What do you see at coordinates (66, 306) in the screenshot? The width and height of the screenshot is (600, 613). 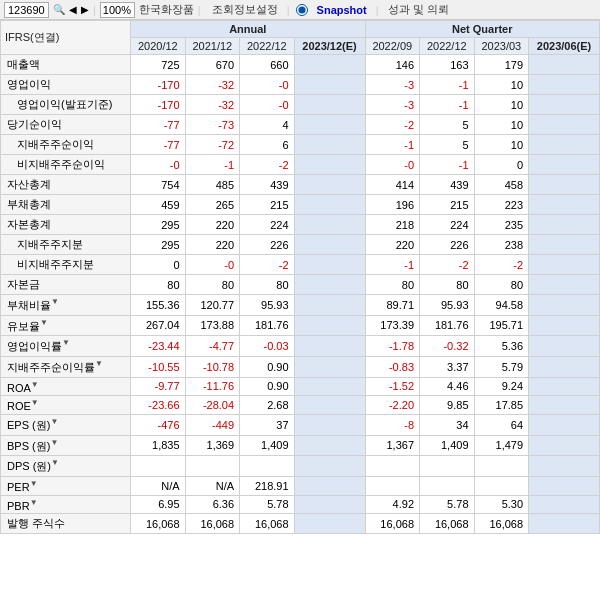 I see `row-label-12: 부채비율▼` at bounding box center [66, 306].